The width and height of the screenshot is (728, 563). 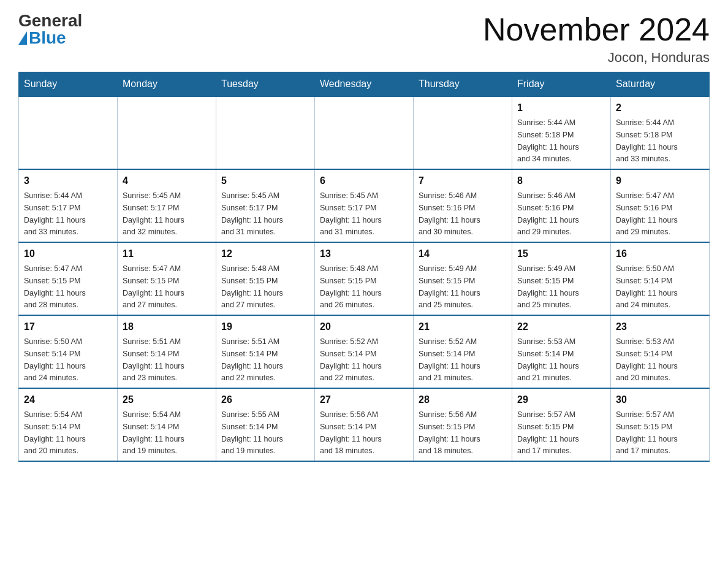 What do you see at coordinates (661, 206) in the screenshot?
I see `calendar-cell: 9Sunrise: 5:47 AM Sunset: 5:16 PM Daylig…` at bounding box center [661, 206].